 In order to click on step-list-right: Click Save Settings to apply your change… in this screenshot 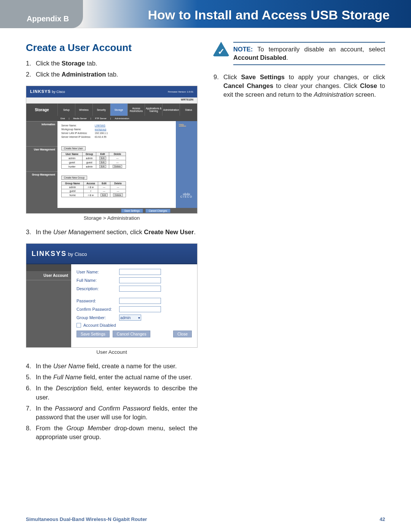, I will do `click(299, 86)`.